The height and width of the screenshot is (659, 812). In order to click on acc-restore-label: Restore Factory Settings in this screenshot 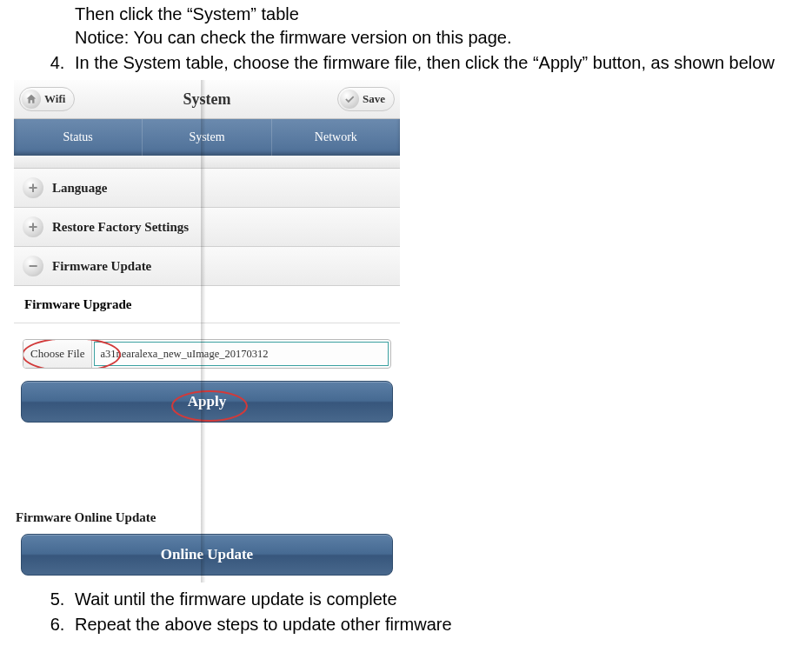, I will do `click(120, 228)`.